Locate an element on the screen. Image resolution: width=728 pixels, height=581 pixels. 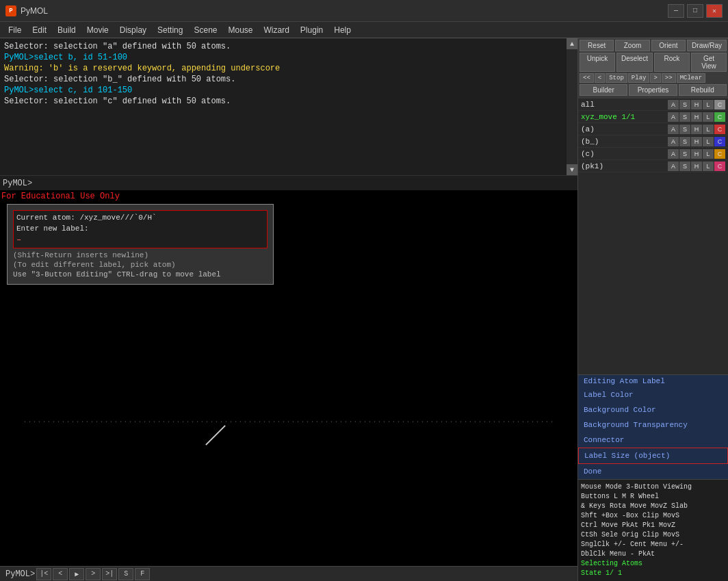
toolbar-btn-deselect: Deselect is located at coordinates (635, 62).